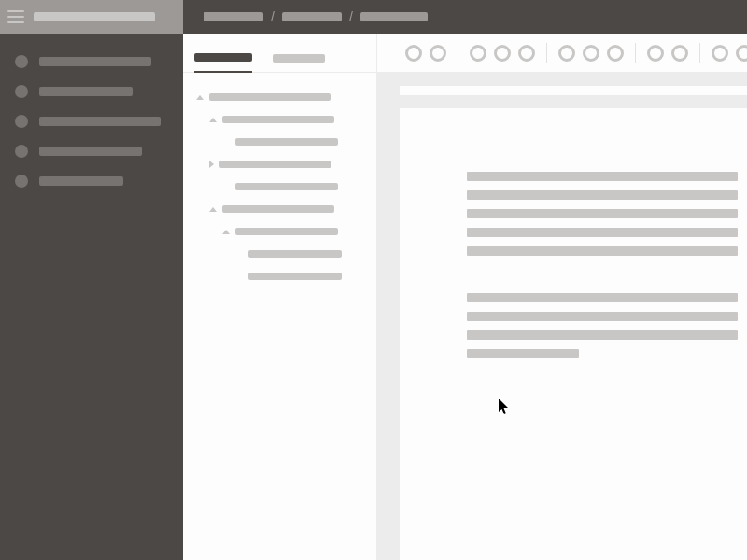 Image resolution: width=747 pixels, height=560 pixels. Describe the element at coordinates (280, 180) in the screenshot. I see `outline-tree` at that location.